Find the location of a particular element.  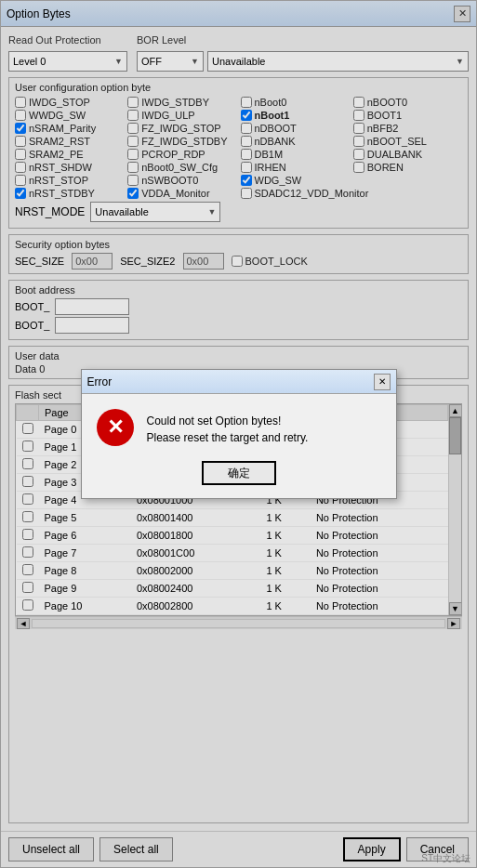

modal-line1: Could not set Option bytes! is located at coordinates (228, 421).